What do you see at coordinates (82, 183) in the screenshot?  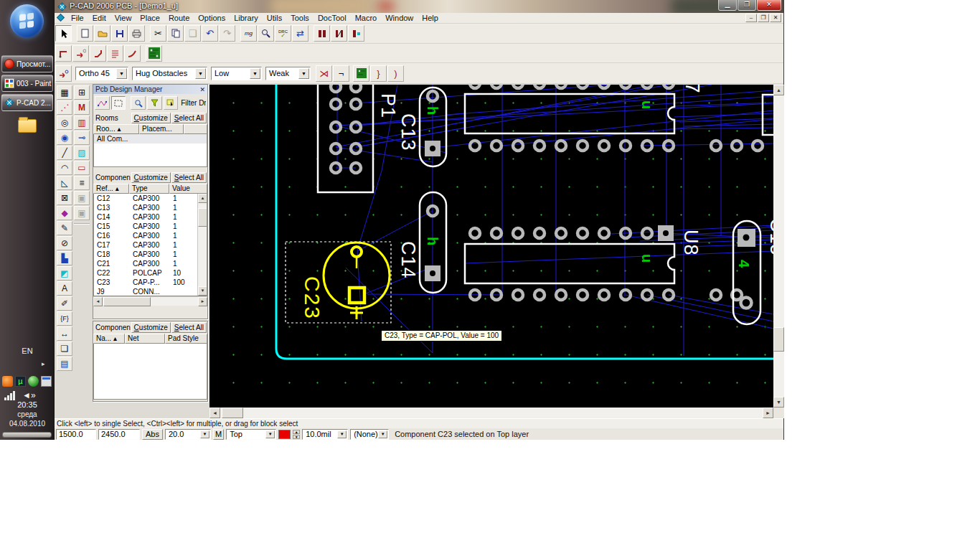 I see `list-view-button: ≡` at bounding box center [82, 183].